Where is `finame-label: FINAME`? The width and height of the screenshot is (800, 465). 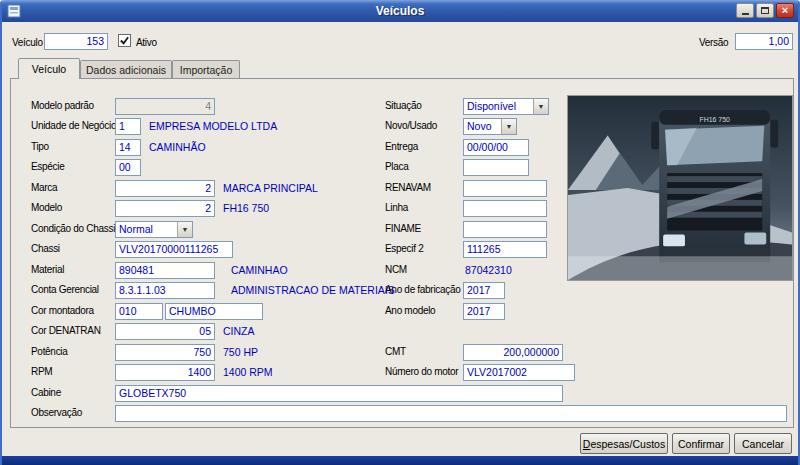
finame-label: FINAME is located at coordinates (403, 228).